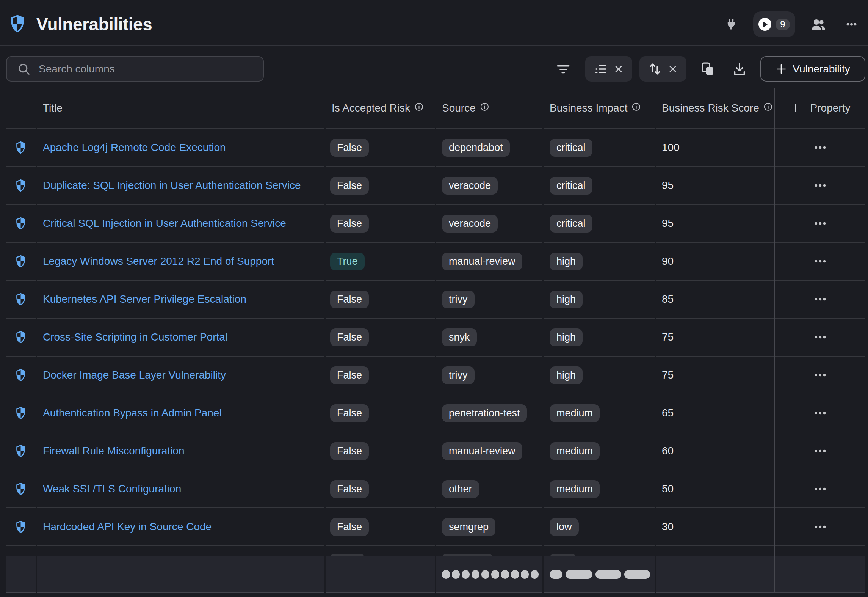  What do you see at coordinates (134, 375) in the screenshot?
I see `vulnerability-title-link: Docker Image Base Layer Vulnerability` at bounding box center [134, 375].